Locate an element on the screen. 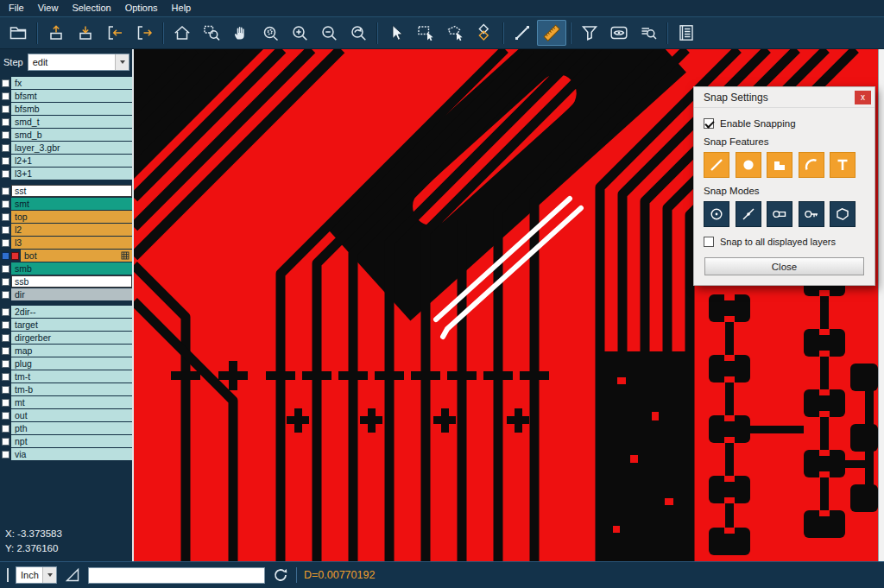 Image resolution: width=884 pixels, height=588 pixels. layer-row: top is located at coordinates (67, 217).